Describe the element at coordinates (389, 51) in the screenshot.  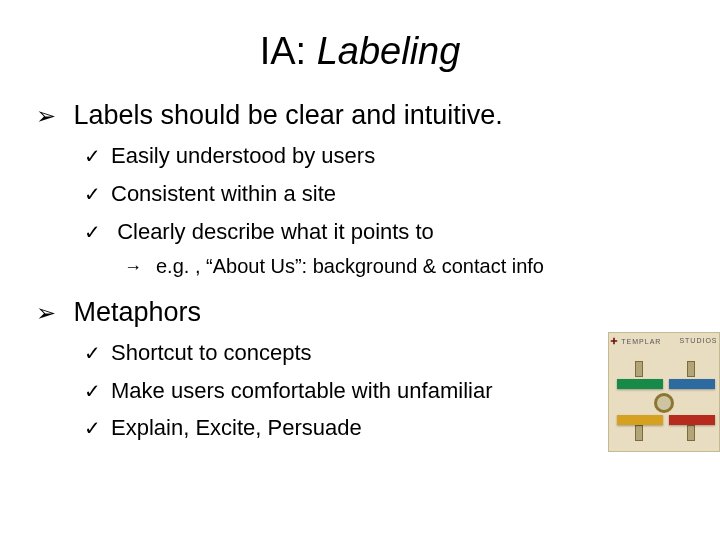
I see `title-italic: Labeling` at that location.